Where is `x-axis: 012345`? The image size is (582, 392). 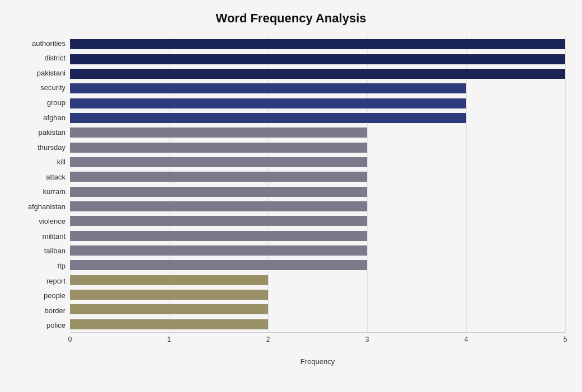
x-axis: 012345 is located at coordinates (318, 341).